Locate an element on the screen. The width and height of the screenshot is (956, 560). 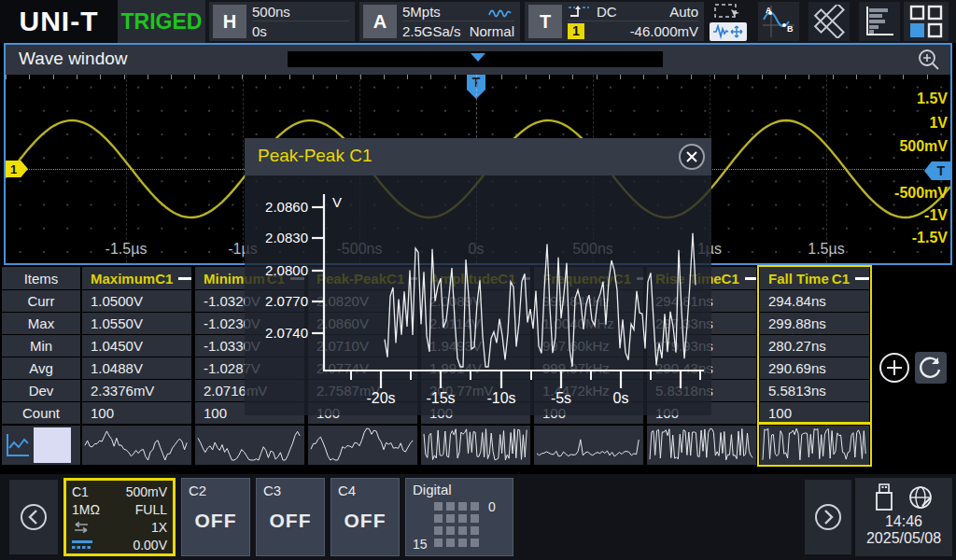
trend-thumb-blank is located at coordinates (52, 445).